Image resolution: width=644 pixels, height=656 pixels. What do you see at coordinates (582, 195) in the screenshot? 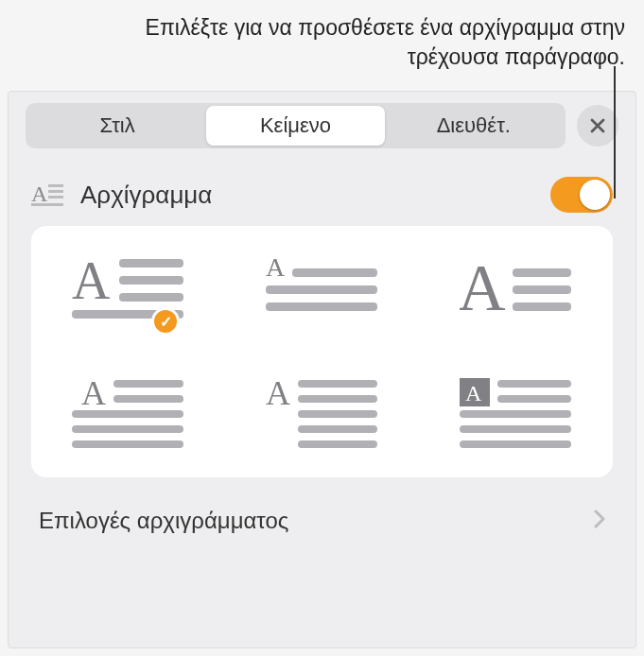
I see `dropcap-toggle` at bounding box center [582, 195].